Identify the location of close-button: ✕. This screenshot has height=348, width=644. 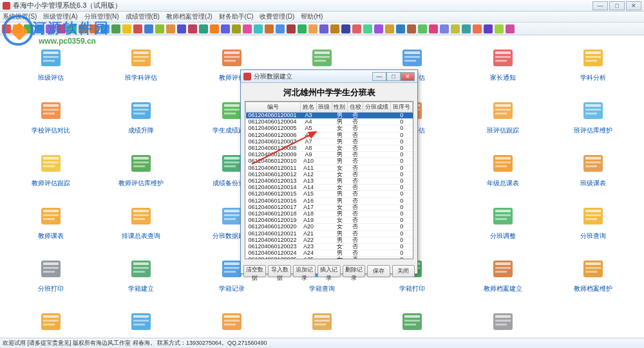
(634, 6).